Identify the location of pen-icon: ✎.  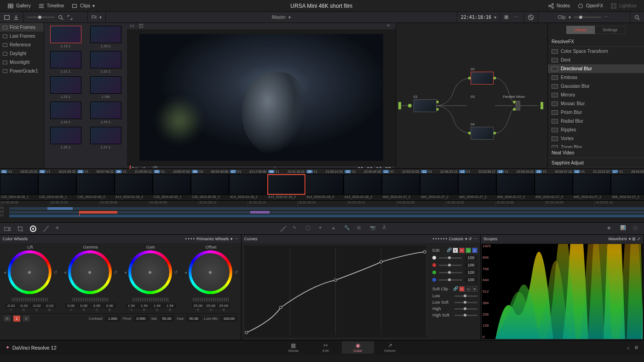
(296, 229).